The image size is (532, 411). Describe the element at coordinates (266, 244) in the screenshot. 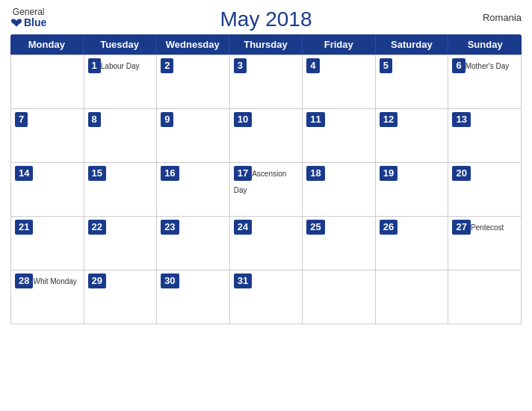

I see `calendar-week-4: 21222324252627Pentecost` at that location.